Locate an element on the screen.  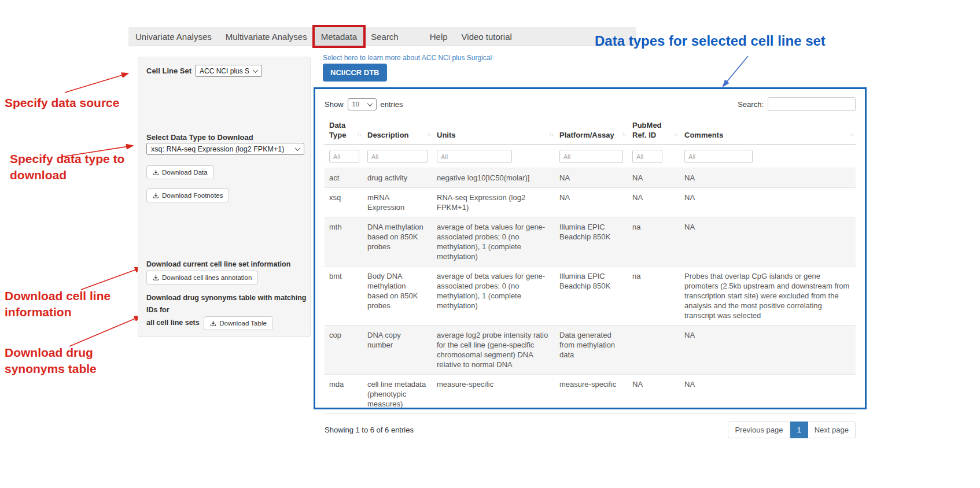
annotation-download-drug-synonyms: Download drug synonyms table is located at coordinates (51, 361).